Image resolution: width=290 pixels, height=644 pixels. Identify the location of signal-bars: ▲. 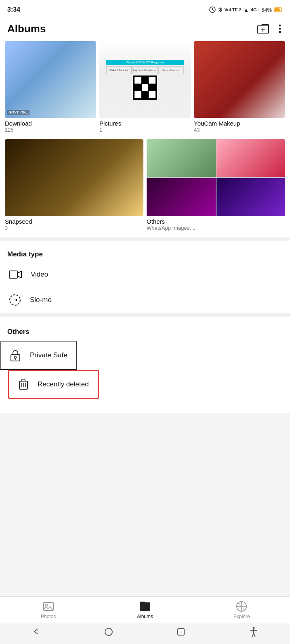
(246, 10).